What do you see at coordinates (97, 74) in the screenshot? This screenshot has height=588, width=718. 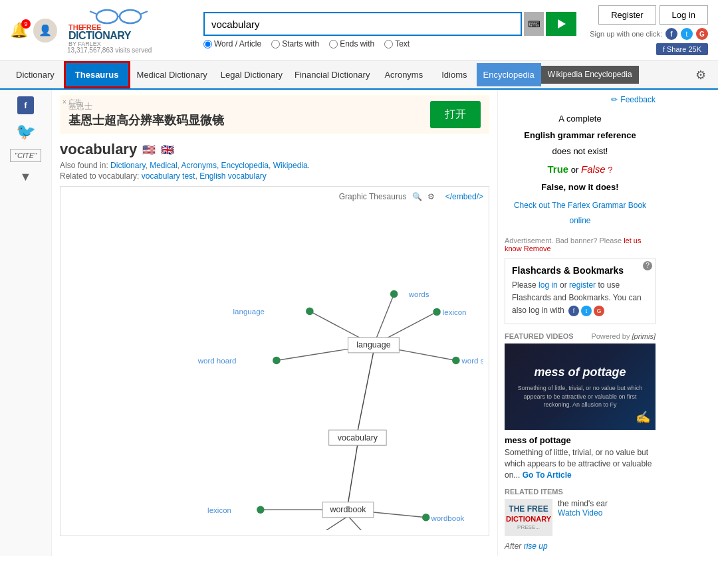 I see `tab-thesaurus: Thesaurus` at bounding box center [97, 74].